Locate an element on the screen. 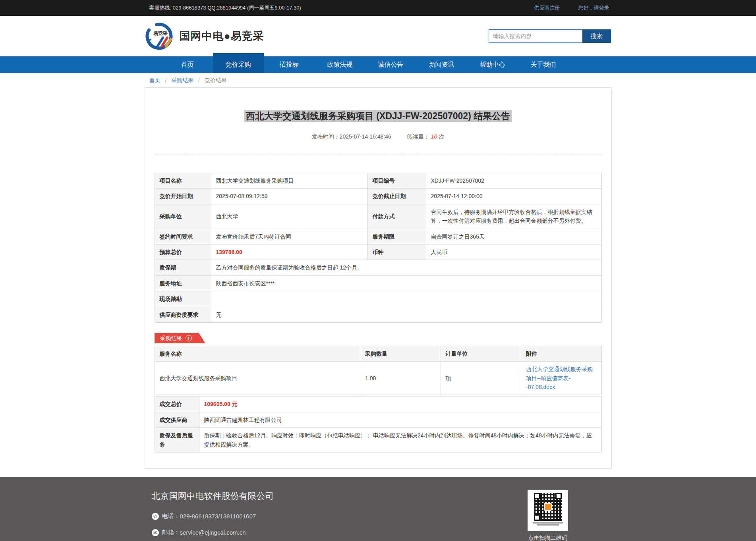  nav-item-help-center: 帮助中心 is located at coordinates (493, 65).